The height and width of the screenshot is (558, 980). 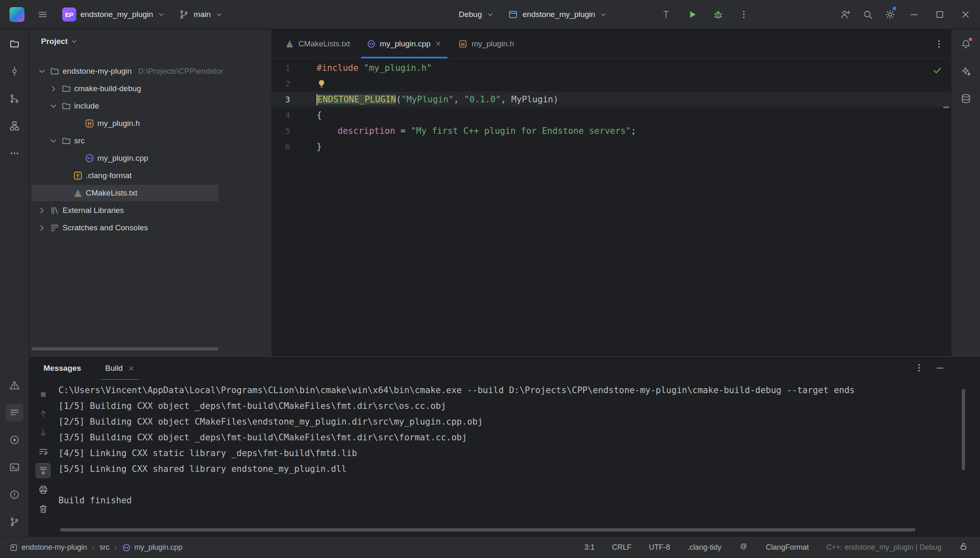 I want to click on close-tab-icon, so click(x=131, y=369).